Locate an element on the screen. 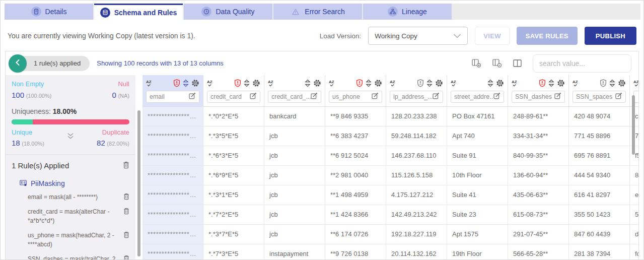  remove-column-icon is located at coordinates (497, 63).